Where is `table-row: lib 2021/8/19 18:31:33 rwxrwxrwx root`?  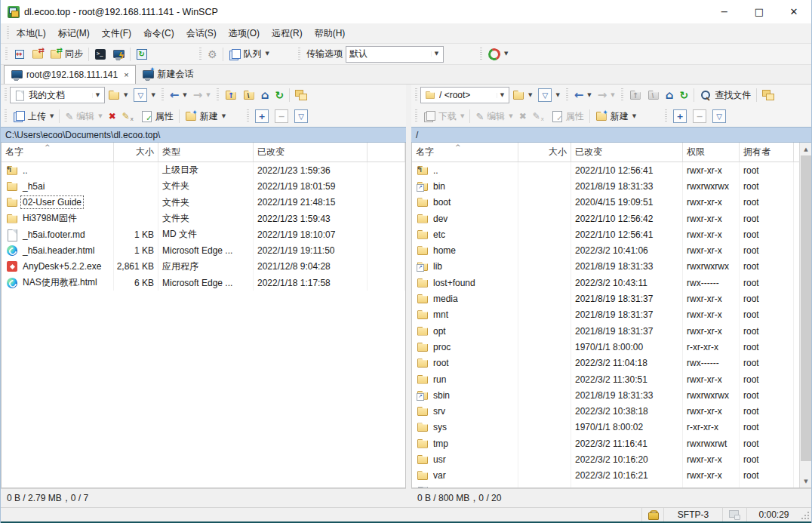
table-row: lib 2021/8/19 18:31:33 rwxrwxrwx root is located at coordinates (605, 267).